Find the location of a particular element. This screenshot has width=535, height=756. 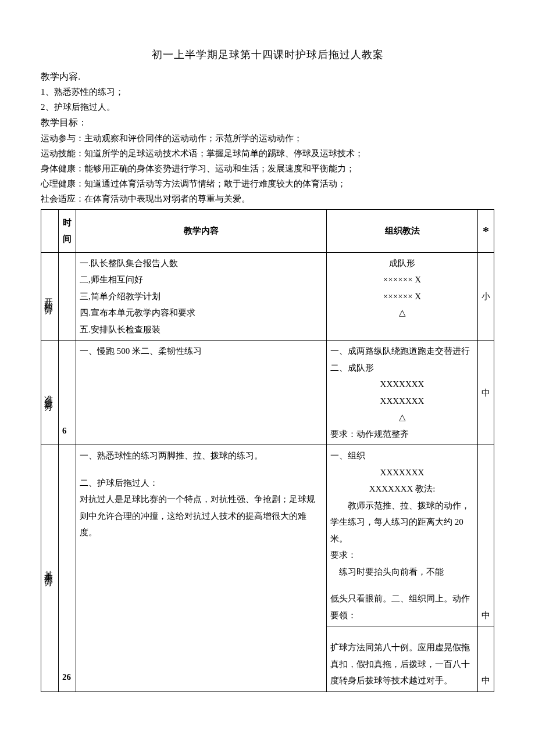

method-main-upper: 一、组织 XXXXXXX XXXXXXX 教法: 教师示范推、拉、拨球的动作，学… is located at coordinates (402, 536).